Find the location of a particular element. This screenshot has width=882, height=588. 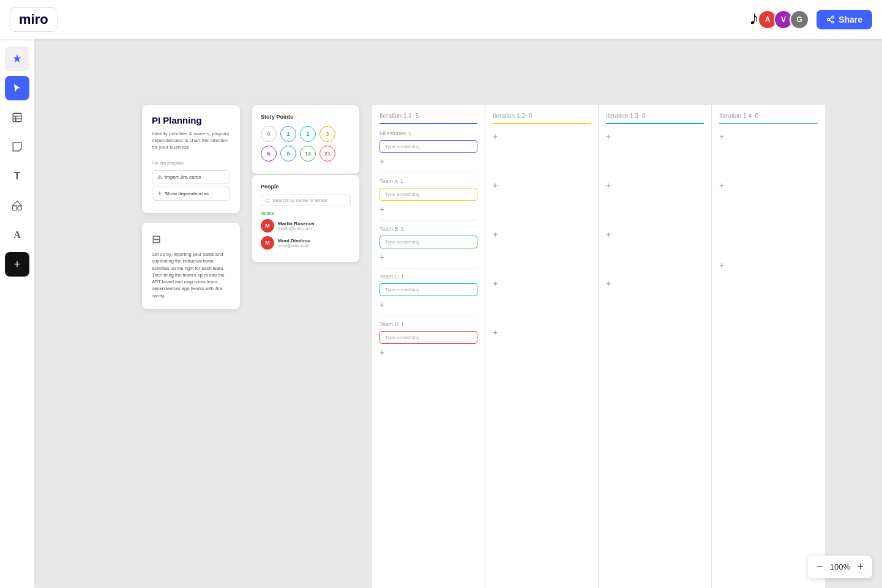

online-label: Online is located at coordinates (306, 213).